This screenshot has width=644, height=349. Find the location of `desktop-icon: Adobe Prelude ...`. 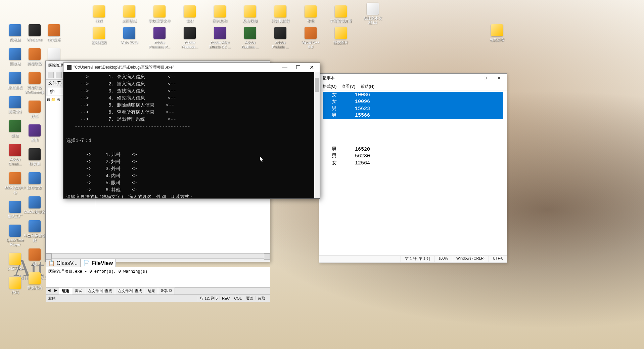

desktop-icon: Adobe Prelude ... is located at coordinates (280, 38).